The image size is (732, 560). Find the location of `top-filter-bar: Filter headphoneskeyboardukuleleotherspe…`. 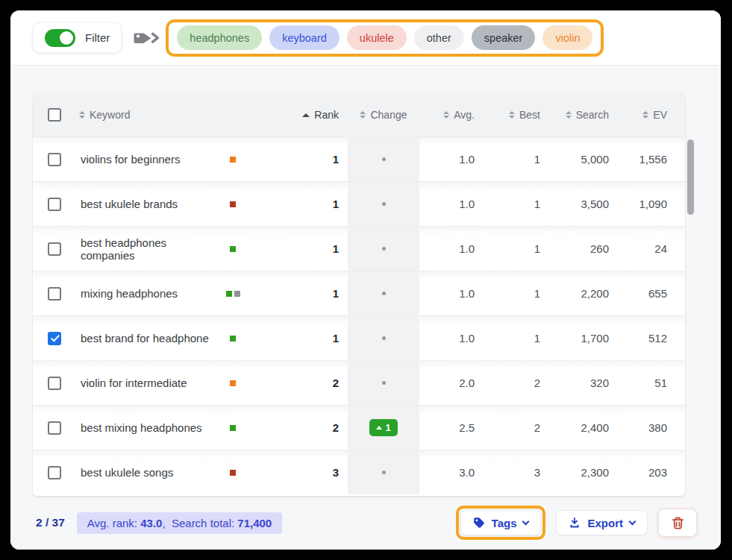

top-filter-bar: Filter headphoneskeyboardukuleleotherspe… is located at coordinates (366, 38).